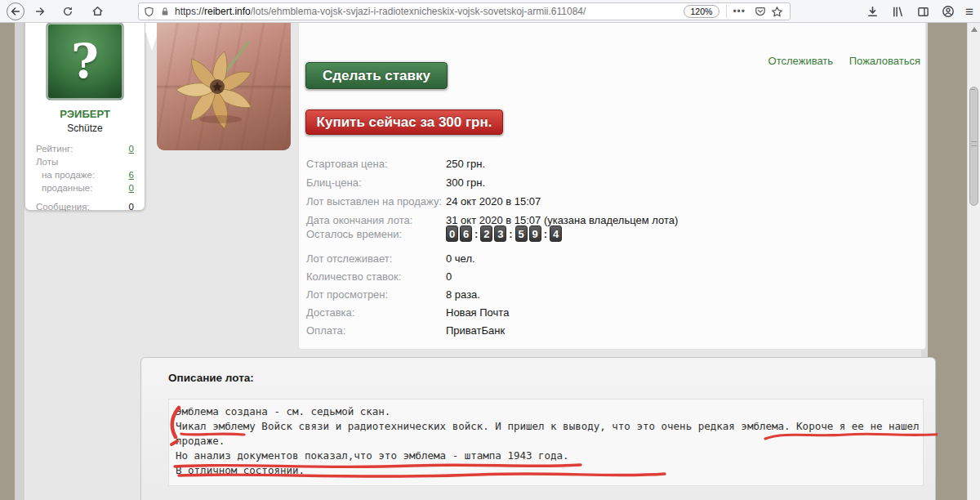 The height and width of the screenshot is (500, 980). Describe the element at coordinates (131, 188) in the screenshot. I see `sold-value-link: 0` at that location.